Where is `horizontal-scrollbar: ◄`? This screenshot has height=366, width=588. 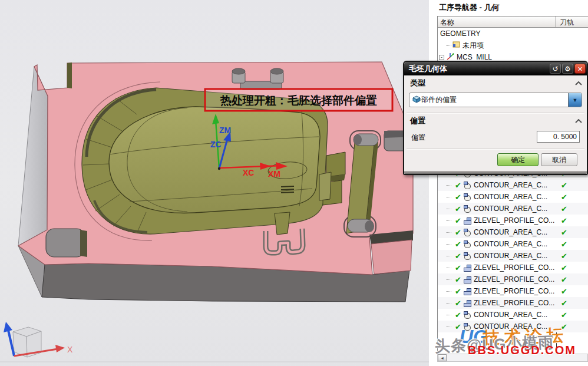
horizontal-scrollbar: ◄ is located at coordinates (513, 358).